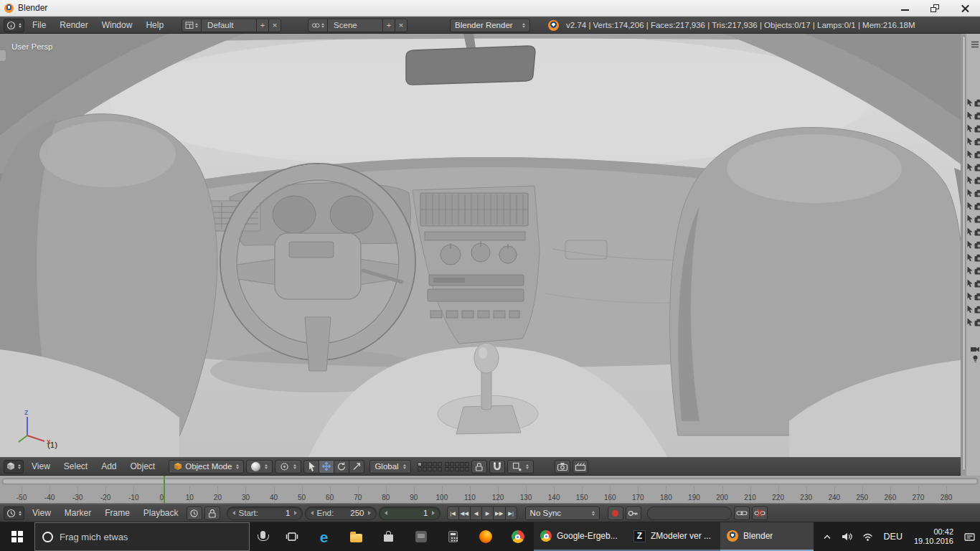  What do you see at coordinates (265, 514) in the screenshot?
I see `frame-start-field: Start: 1` at bounding box center [265, 514].